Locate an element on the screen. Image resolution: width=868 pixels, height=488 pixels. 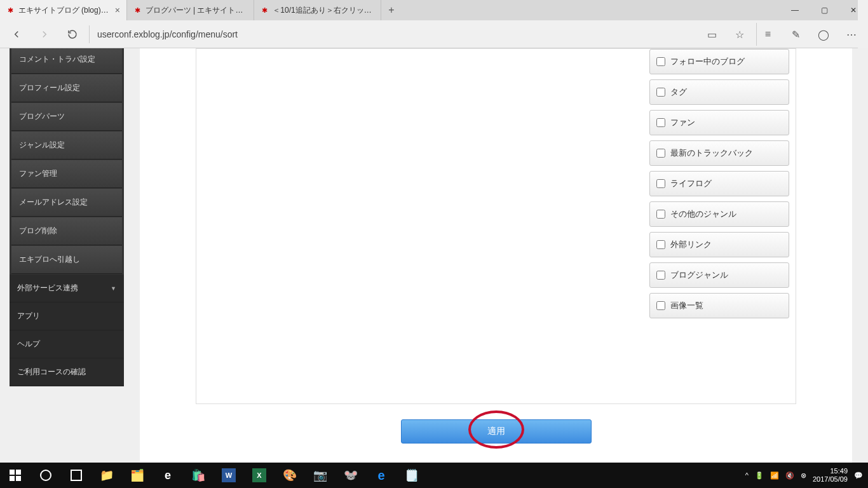
sidebar-item: プロフィール設定 is located at coordinates (67, 88).